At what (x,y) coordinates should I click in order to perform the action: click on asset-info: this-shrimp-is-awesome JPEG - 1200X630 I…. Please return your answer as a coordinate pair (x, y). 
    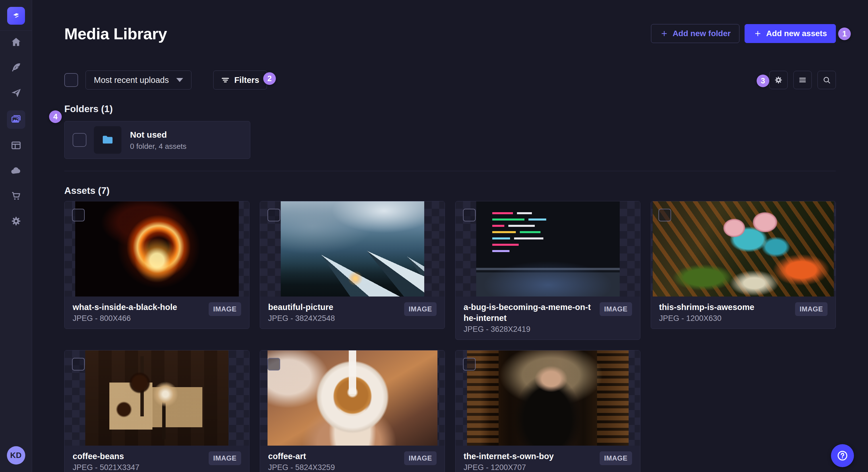
    Looking at the image, I should click on (743, 312).